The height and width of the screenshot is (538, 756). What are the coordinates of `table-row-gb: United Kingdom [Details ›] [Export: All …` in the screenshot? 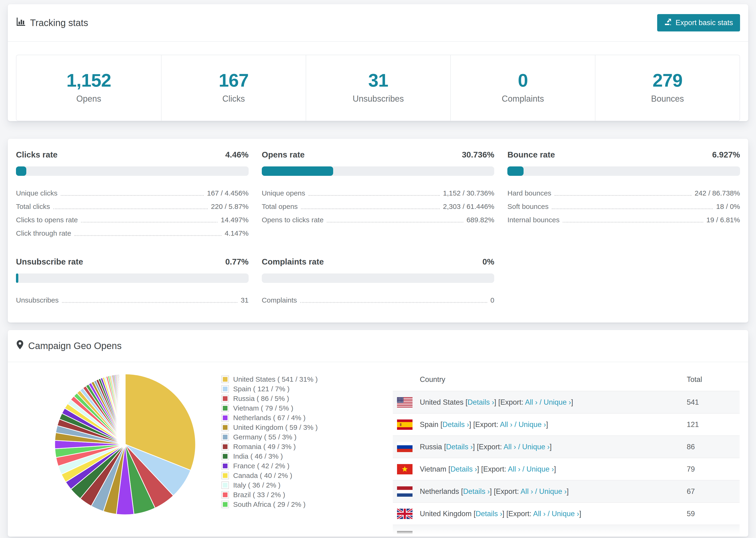 It's located at (566, 513).